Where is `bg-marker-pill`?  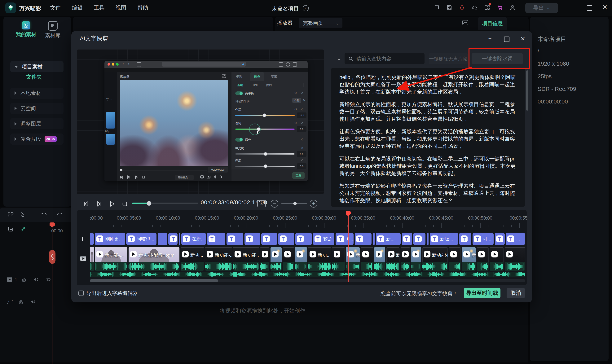 bg-marker-pill is located at coordinates (52, 257).